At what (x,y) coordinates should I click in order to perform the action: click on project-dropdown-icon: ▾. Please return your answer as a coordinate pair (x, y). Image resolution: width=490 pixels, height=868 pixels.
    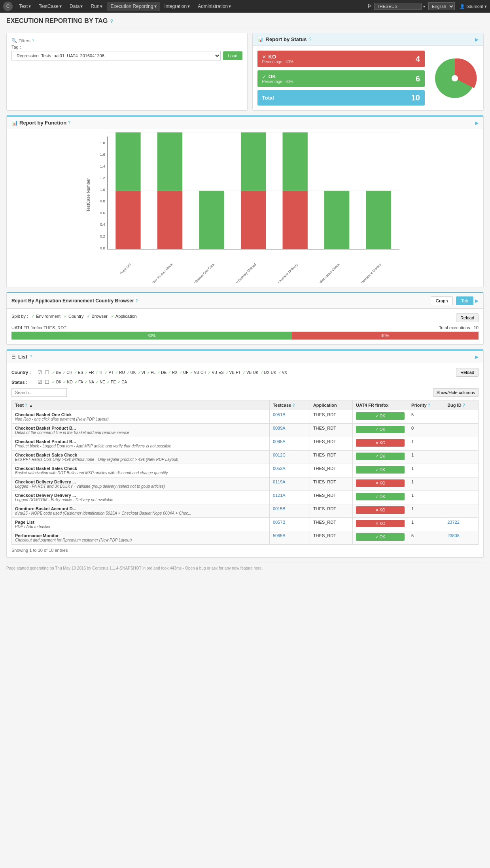
    Looking at the image, I should click on (424, 6).